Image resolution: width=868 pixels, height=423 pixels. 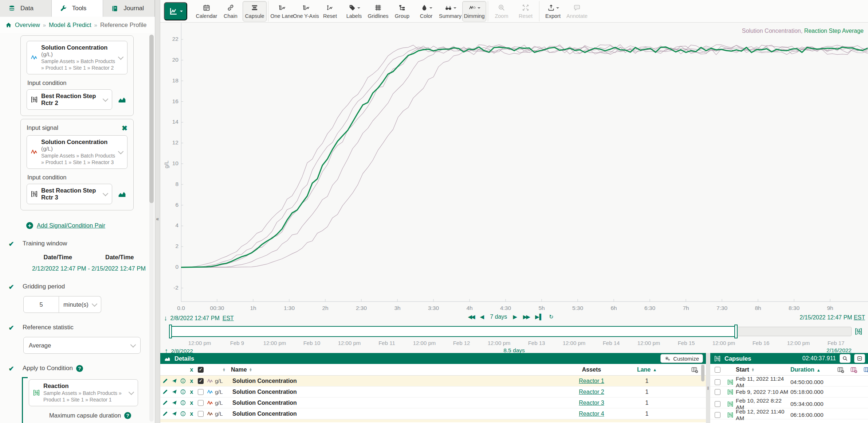 What do you see at coordinates (89, 268) in the screenshot?
I see `training-window-range: 2/12/2022 12:47 PM - 2/15/2022 12:47 PM` at bounding box center [89, 268].